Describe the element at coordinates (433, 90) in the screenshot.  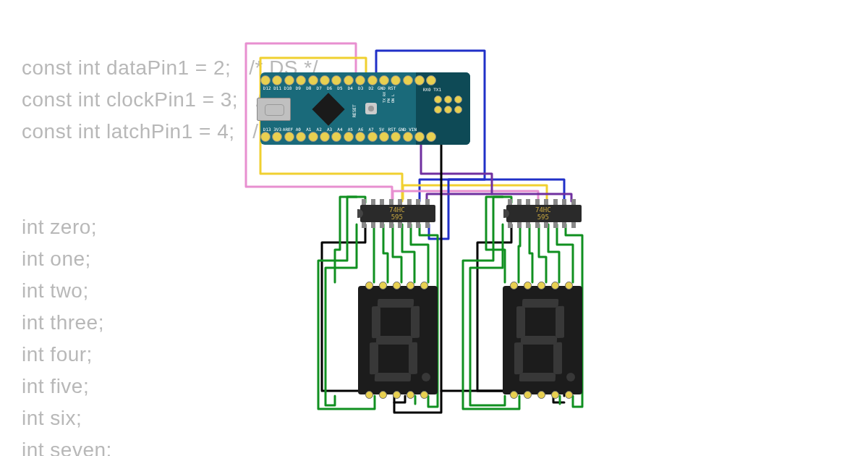
I see `rxtx-label: RX0 TX1` at that location.